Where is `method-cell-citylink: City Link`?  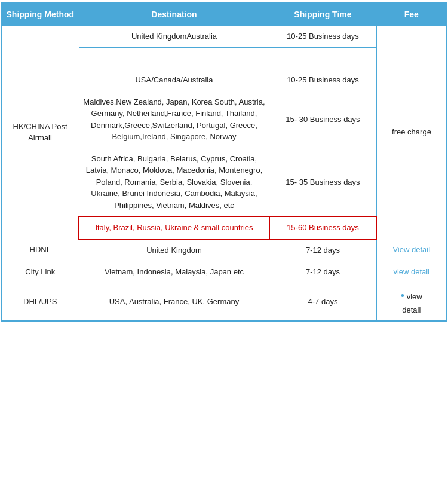
method-cell-citylink: City Link is located at coordinates (41, 273).